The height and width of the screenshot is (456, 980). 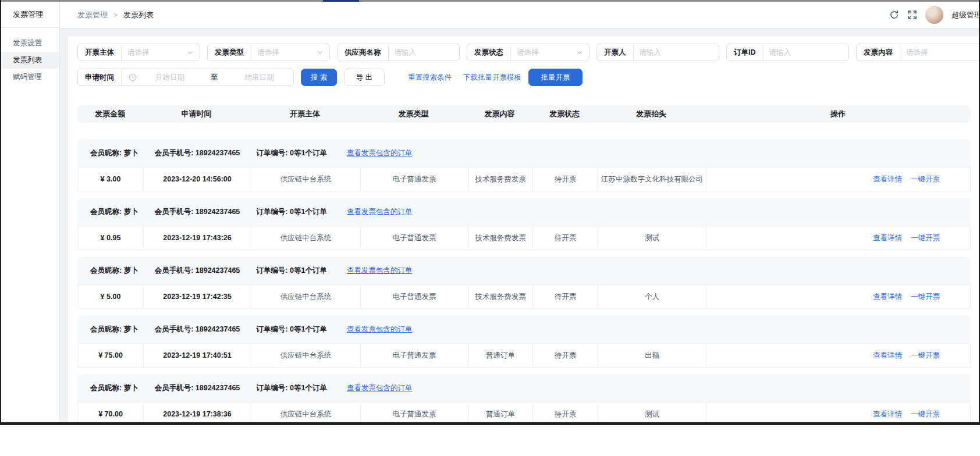 What do you see at coordinates (290, 52) in the screenshot?
I see `invoice-type-select: 请选择` at bounding box center [290, 52].